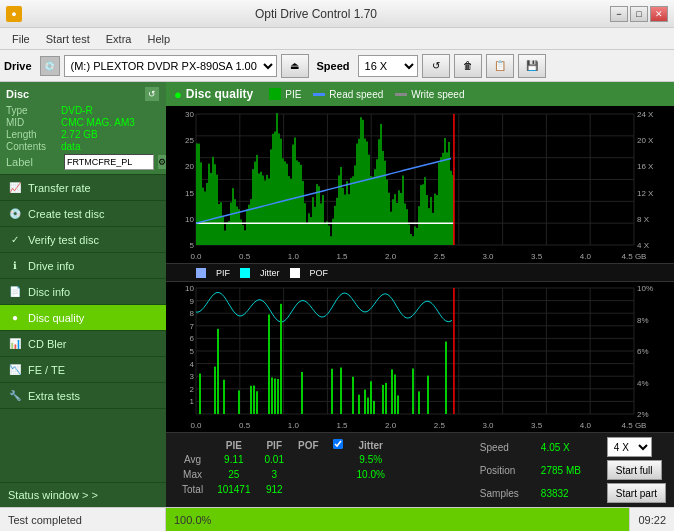 This screenshot has width=674, height=531. What do you see at coordinates (438, 94) in the screenshot?
I see `legend-write: Write speed` at bounding box center [438, 94].